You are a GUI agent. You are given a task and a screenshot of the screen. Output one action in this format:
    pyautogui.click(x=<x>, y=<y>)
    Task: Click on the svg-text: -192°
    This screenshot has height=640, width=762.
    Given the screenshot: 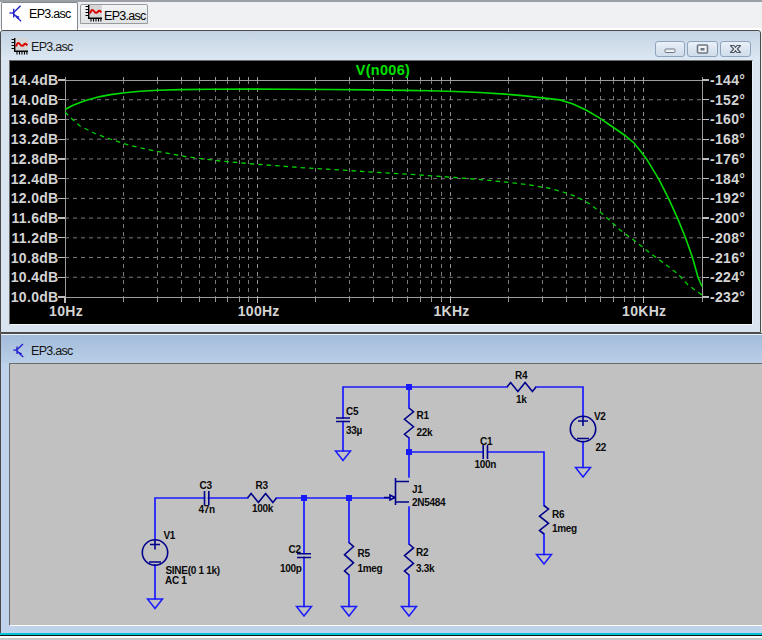 What is the action you would take?
    pyautogui.click(x=728, y=198)
    